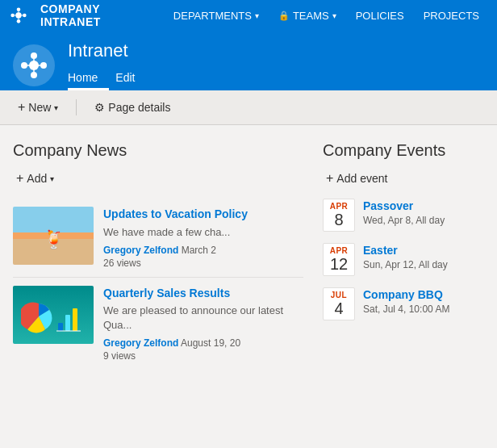  What do you see at coordinates (158, 178) in the screenshot?
I see `add-news-button: + Add ▾` at bounding box center [158, 178].